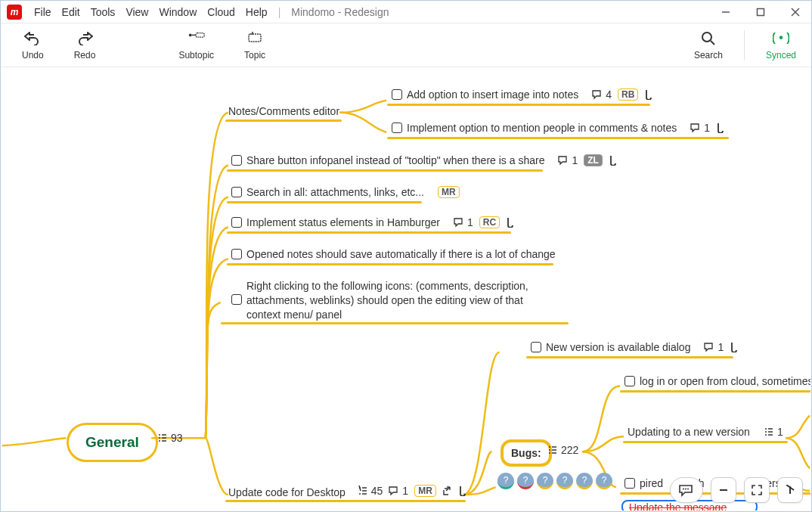 The height and width of the screenshot is (512, 812). I want to click on external-link-icon, so click(448, 492).